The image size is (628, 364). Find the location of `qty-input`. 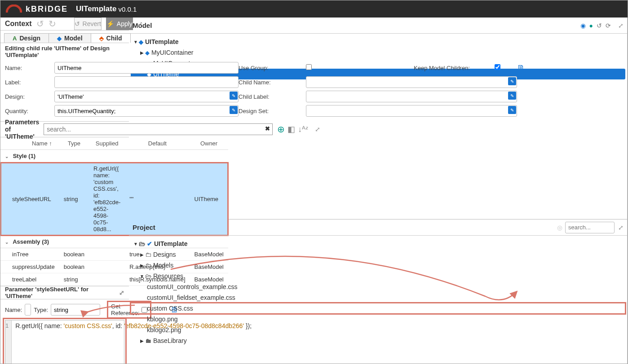

qty-input is located at coordinates (146, 111).